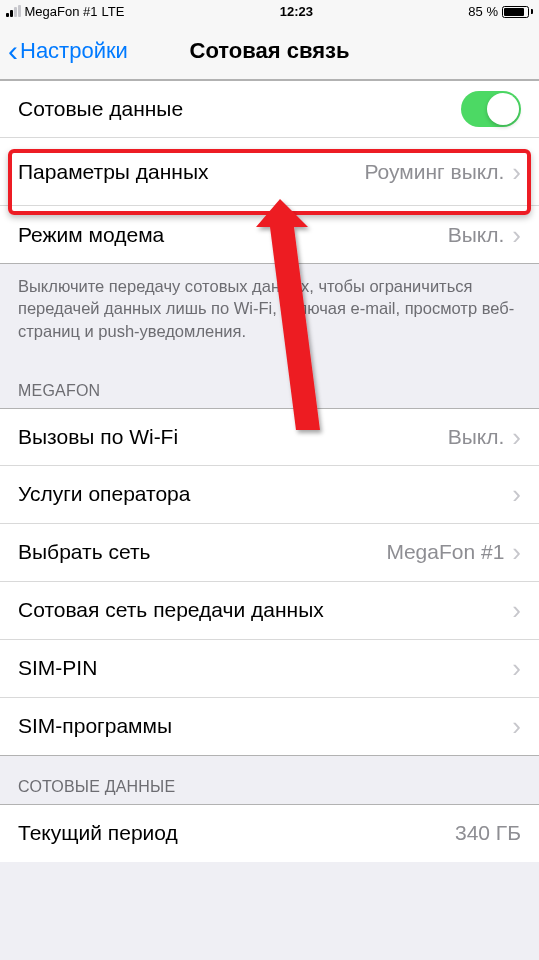  What do you see at coordinates (270, 172) in the screenshot?
I see `row-data-options: Параметры данных Роуминг выкл. ›` at bounding box center [270, 172].